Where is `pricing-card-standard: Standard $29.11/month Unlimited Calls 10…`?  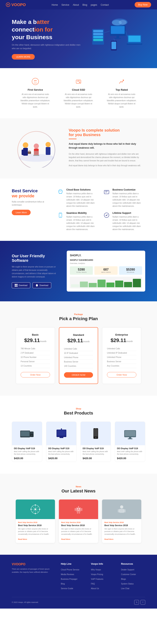
pricing-card-standard: Standard $29.11/month Unlimited Calls 10… is located at coordinates (79, 356).